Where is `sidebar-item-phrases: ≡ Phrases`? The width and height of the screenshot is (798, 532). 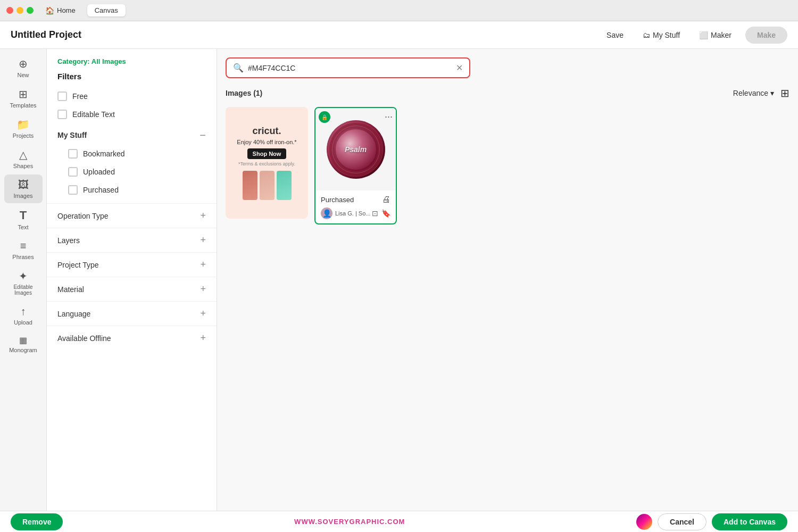 sidebar-item-phrases: ≡ Phrases is located at coordinates (23, 250).